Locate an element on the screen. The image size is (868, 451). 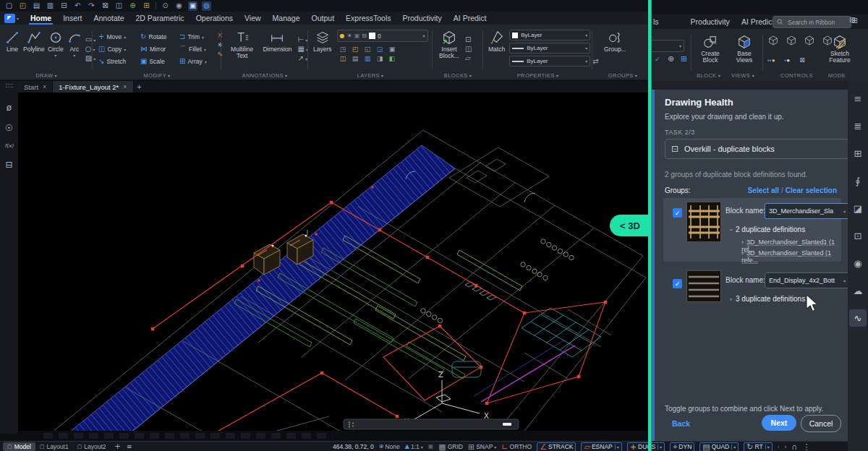
next-button: Next is located at coordinates (779, 423).